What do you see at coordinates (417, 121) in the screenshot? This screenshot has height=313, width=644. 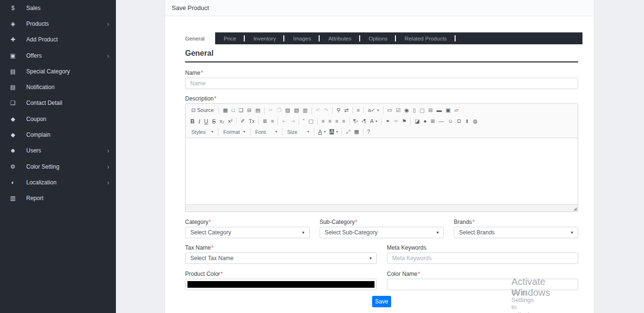 I see `insert-image-button: ◪▾` at bounding box center [417, 121].